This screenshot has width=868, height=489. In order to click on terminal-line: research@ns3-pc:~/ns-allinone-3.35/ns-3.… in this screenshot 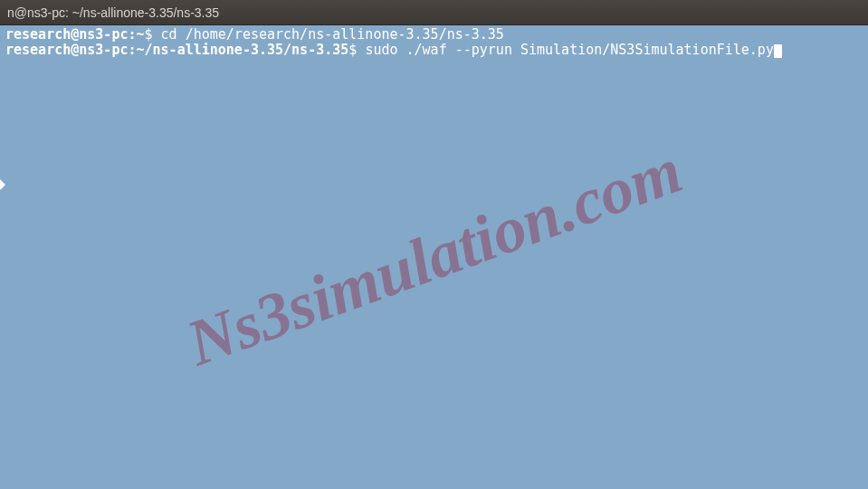, I will do `click(434, 51)`.